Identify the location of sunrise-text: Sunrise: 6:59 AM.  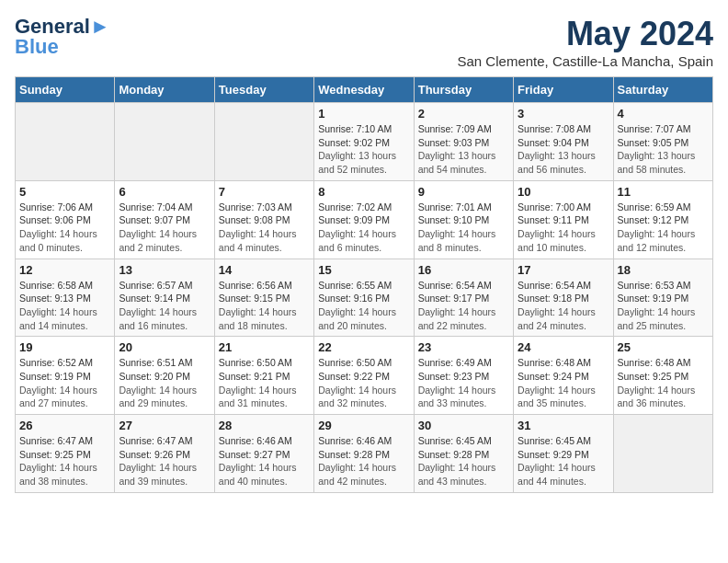
(654, 207).